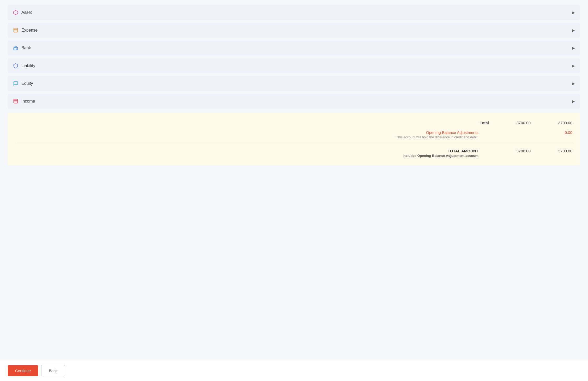 The image size is (588, 381). I want to click on bank-icon, so click(16, 48).